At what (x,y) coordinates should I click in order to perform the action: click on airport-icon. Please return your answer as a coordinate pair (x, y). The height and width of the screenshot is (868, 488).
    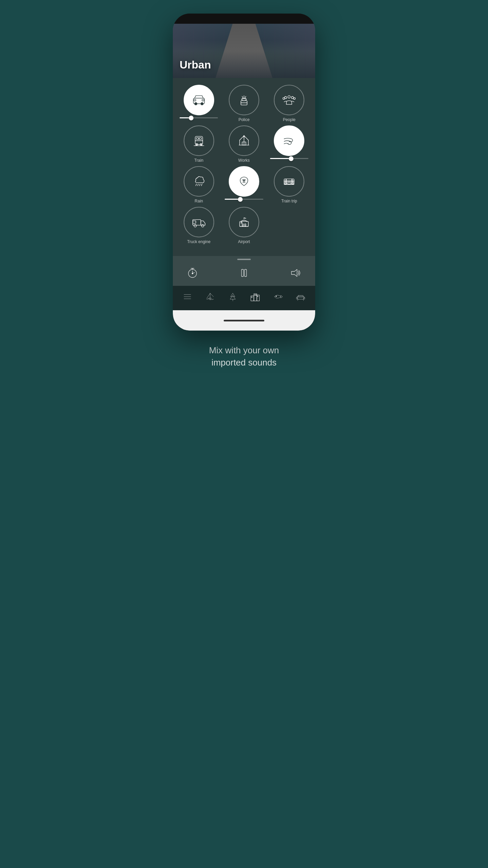
    Looking at the image, I should click on (244, 222).